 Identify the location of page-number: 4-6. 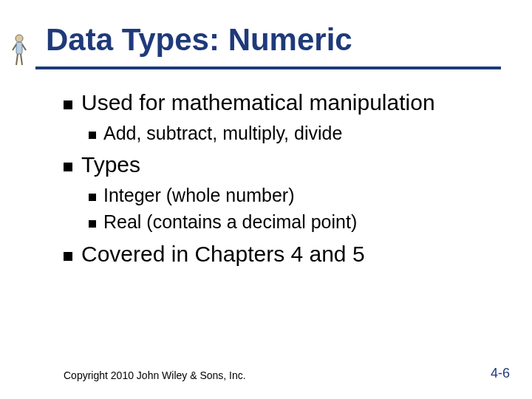
(500, 374).